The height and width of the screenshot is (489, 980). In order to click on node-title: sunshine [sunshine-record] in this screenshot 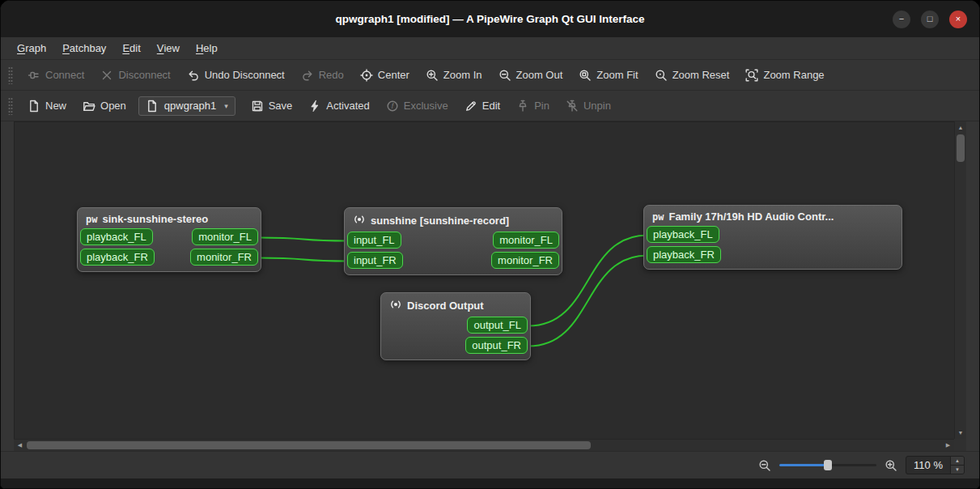, I will do `click(440, 220)`.